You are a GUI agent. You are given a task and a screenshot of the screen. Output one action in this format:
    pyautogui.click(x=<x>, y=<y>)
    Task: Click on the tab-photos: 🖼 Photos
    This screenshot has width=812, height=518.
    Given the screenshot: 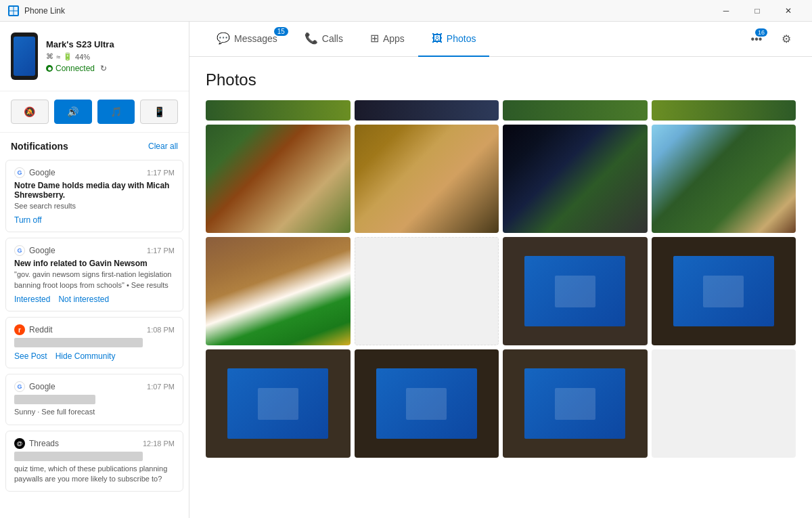 What is the action you would take?
    pyautogui.click(x=454, y=39)
    